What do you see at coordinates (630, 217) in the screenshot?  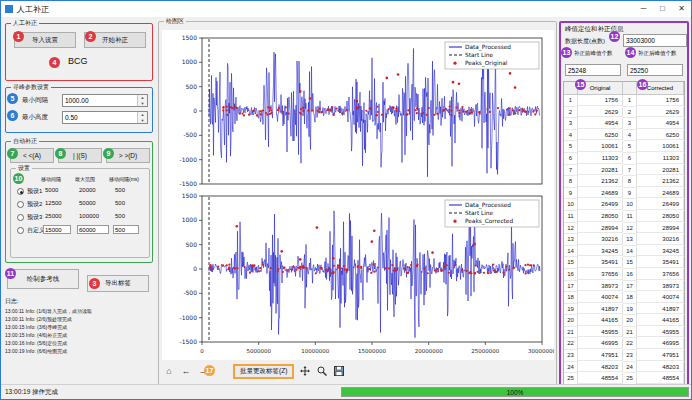 I see `row-index: 11` at bounding box center [630, 217].